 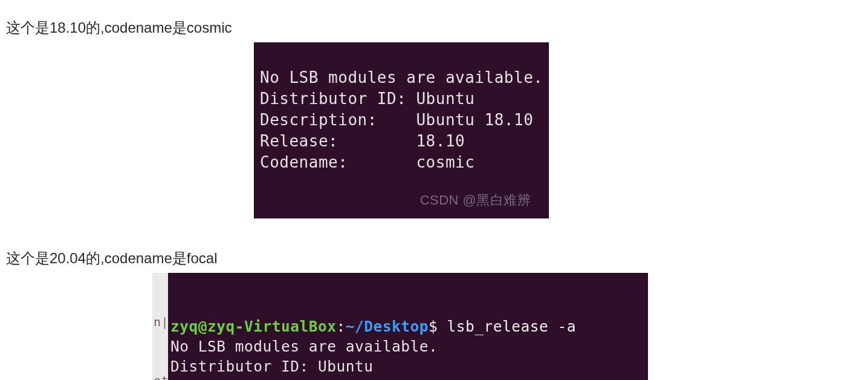 What do you see at coordinates (160, 327) in the screenshot?
I see `terminal-left-edge: n| et 1.` at bounding box center [160, 327].